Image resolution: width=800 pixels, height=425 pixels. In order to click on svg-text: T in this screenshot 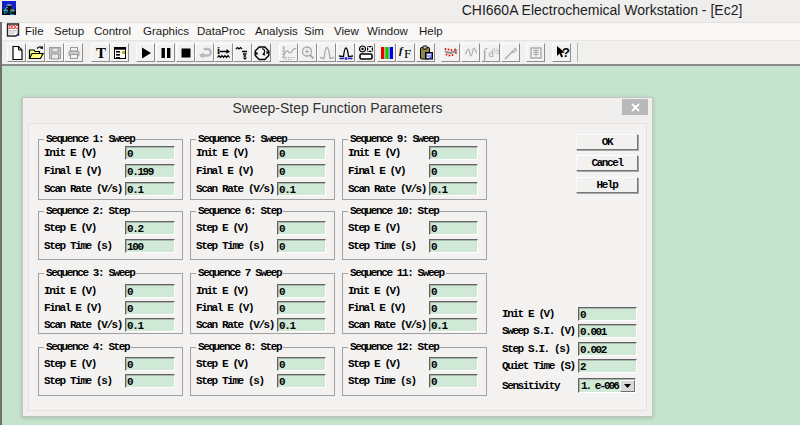, I will do `click(100, 53)`.